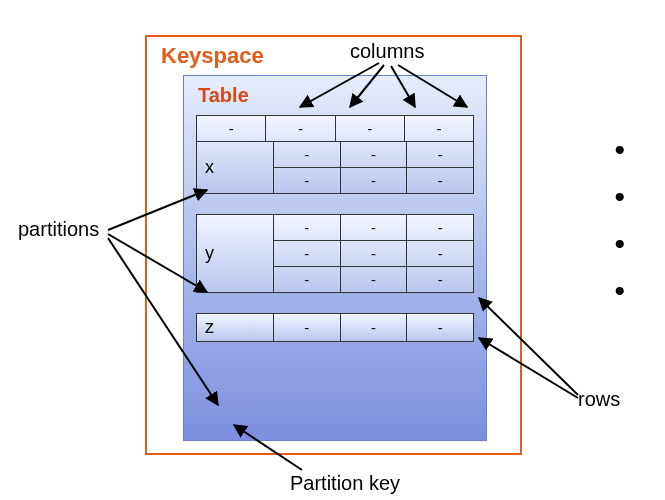  I want to click on partition-key-cell: z, so click(236, 328).